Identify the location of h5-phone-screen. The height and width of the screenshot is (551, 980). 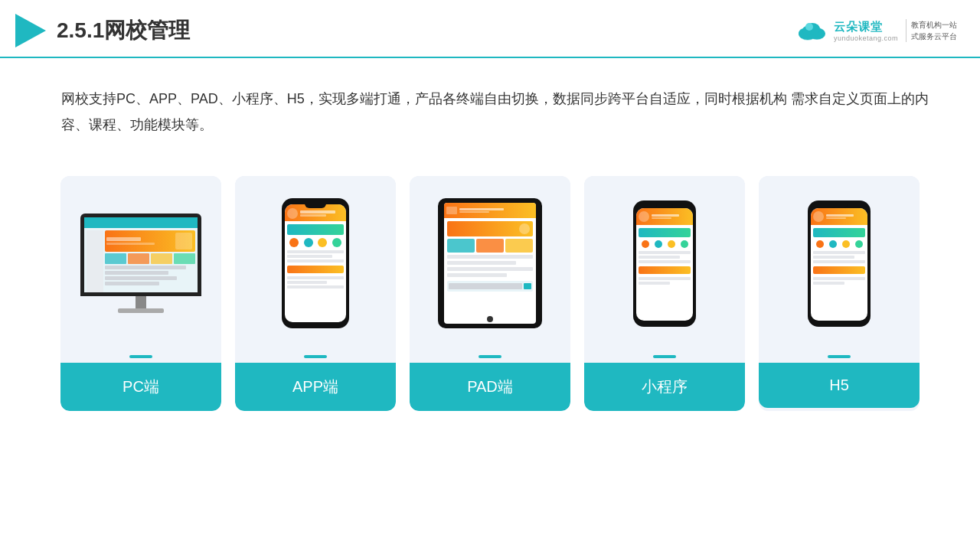
(839, 265).